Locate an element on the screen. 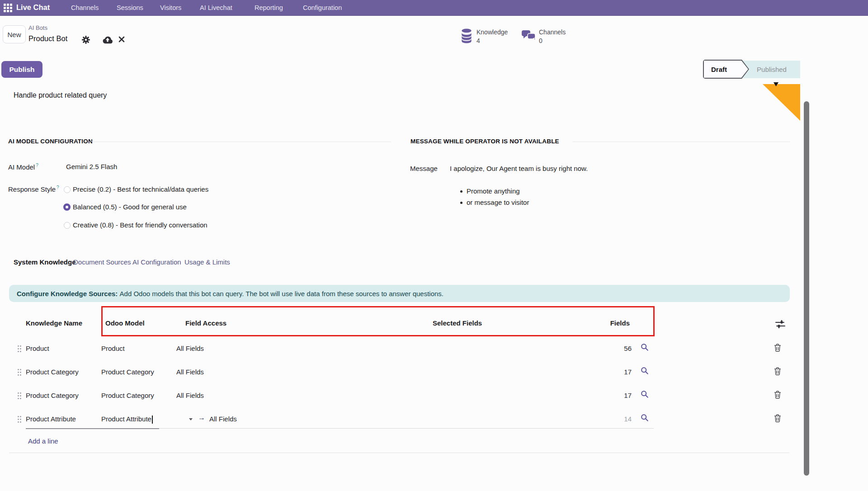 This screenshot has width=868, height=491. channels-stat-value: 0 is located at coordinates (541, 41).